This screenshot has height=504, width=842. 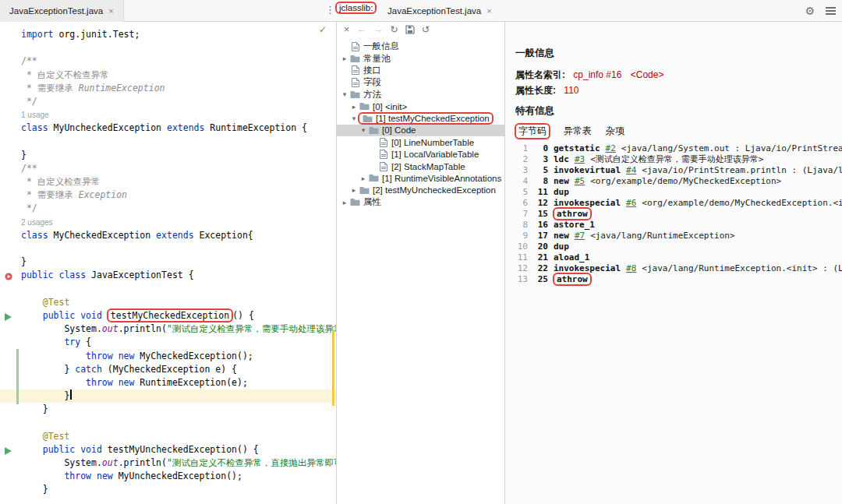 What do you see at coordinates (678, 280) in the screenshot?
I see `bytecode-row: 1325athrow` at bounding box center [678, 280].